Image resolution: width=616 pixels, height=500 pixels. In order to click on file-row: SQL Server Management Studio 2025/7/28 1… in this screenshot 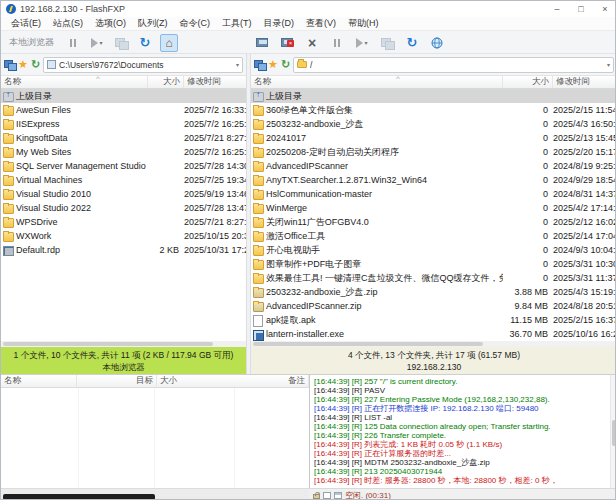, I will do `click(124, 166)`.